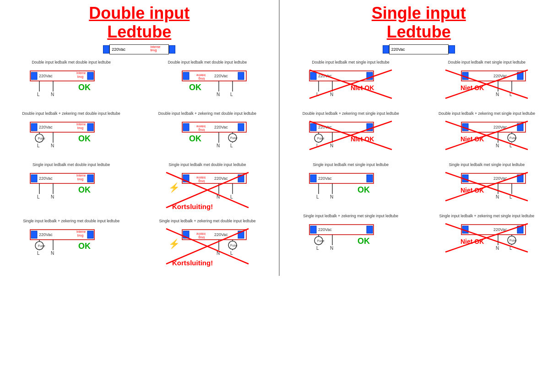  What do you see at coordinates (207, 191) in the screenshot?
I see `circuit-container: 220VacbrugInterneLN⚡Kortsluiting!` at bounding box center [207, 191].